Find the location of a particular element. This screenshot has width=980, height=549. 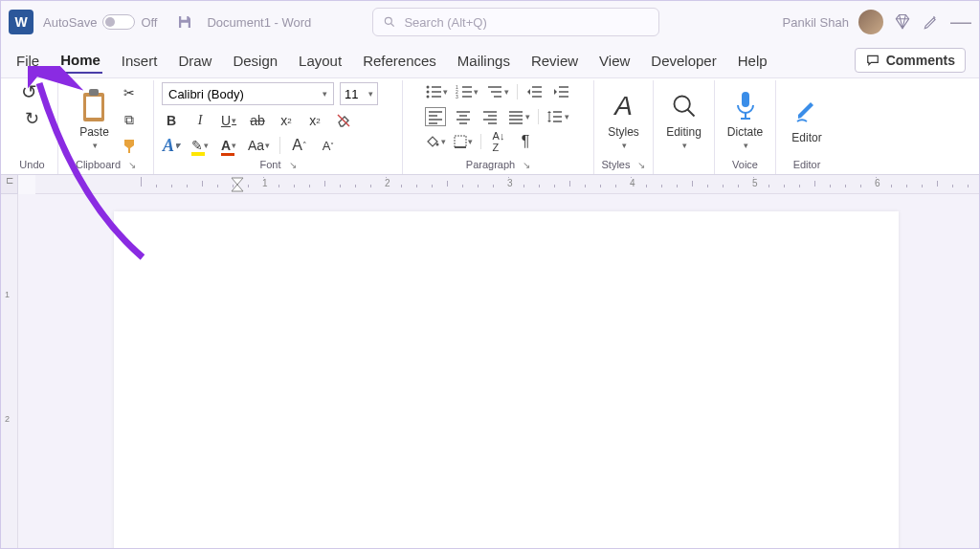

bold-button: B is located at coordinates (171, 121).